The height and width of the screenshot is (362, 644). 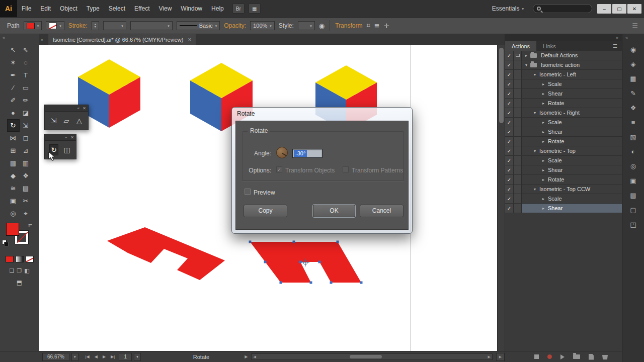 What do you see at coordinates (19, 38) in the screenshot?
I see `collapse-tools-icon: «` at bounding box center [19, 38].